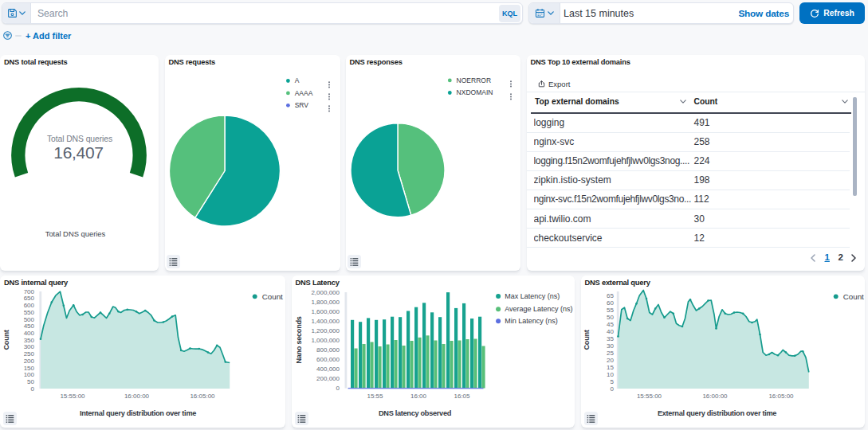 The height and width of the screenshot is (430, 868). What do you see at coordinates (29, 333) in the screenshot?
I see `svg-text: 400` at bounding box center [29, 333].